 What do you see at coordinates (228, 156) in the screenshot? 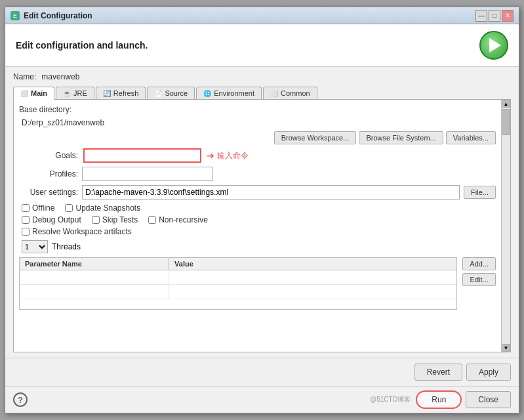
I see `goals-annotation: ➔ 输入命令` at bounding box center [228, 156].